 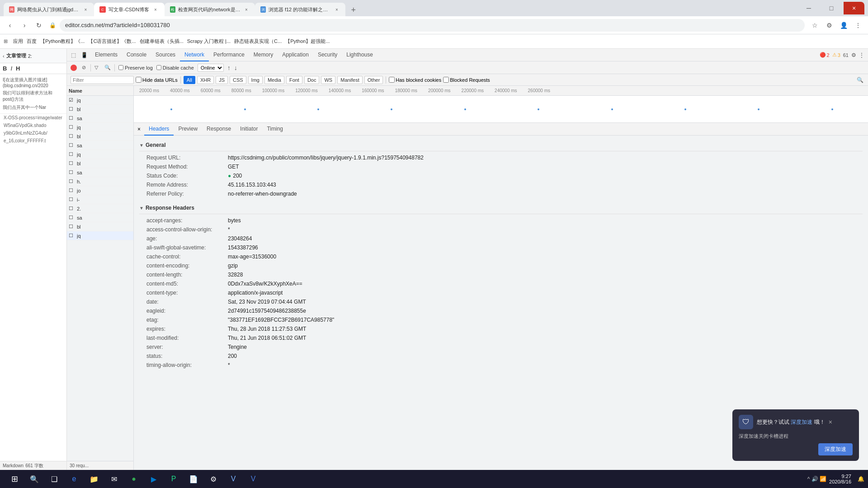 What do you see at coordinates (188, 129) in the screenshot?
I see `details-tab-preview: Preview` at bounding box center [188, 129].